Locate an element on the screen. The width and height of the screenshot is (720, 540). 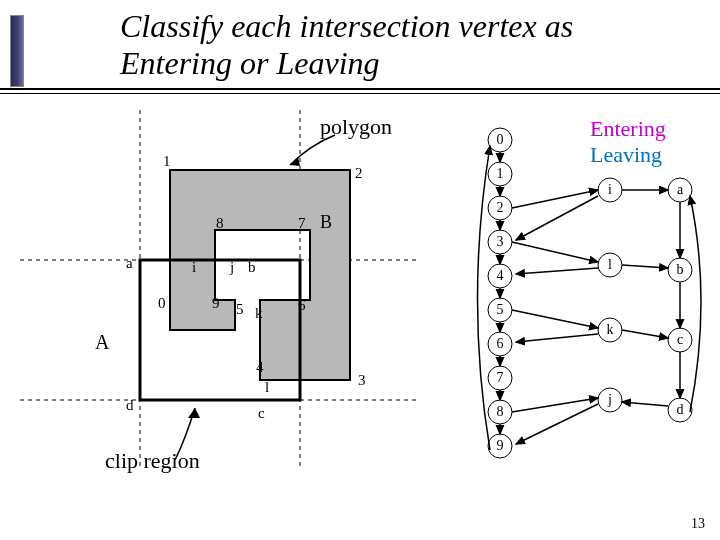
title-rule-thick is located at coordinates (360, 89).